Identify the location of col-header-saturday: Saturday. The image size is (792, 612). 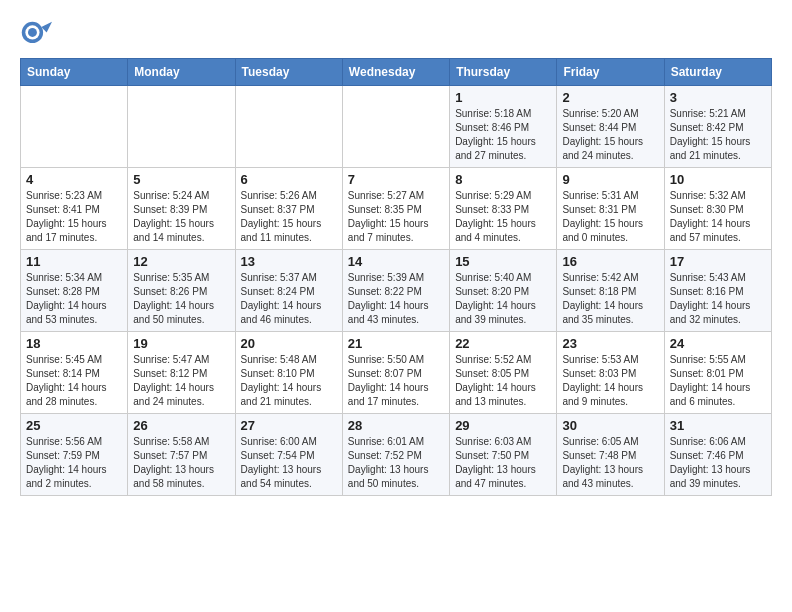
(718, 72).